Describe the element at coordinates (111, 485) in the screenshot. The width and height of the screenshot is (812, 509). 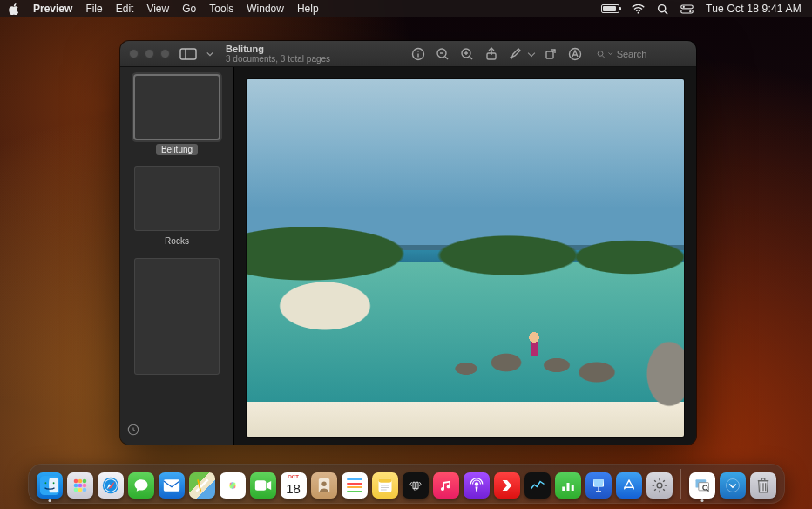
I see `dock-safari` at that location.